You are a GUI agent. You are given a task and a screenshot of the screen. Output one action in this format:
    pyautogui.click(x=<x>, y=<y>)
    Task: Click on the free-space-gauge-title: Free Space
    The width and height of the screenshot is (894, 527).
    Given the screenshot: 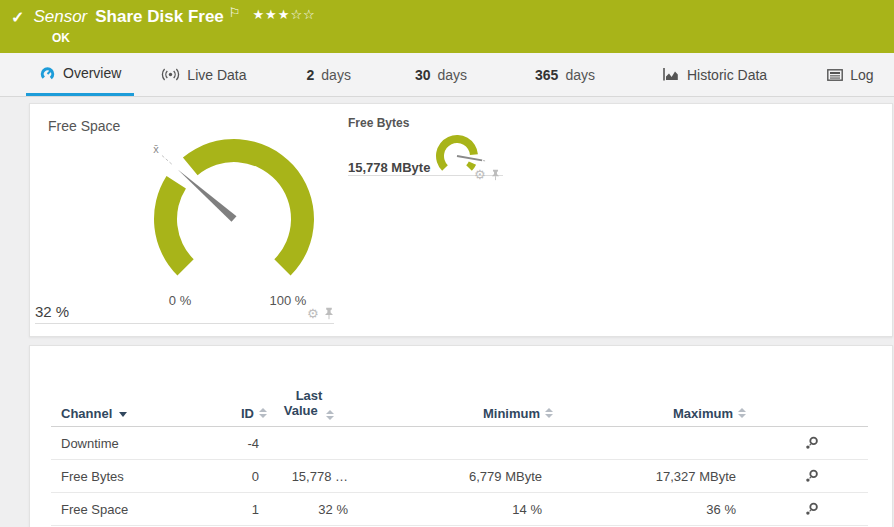 What is the action you would take?
    pyautogui.click(x=84, y=126)
    